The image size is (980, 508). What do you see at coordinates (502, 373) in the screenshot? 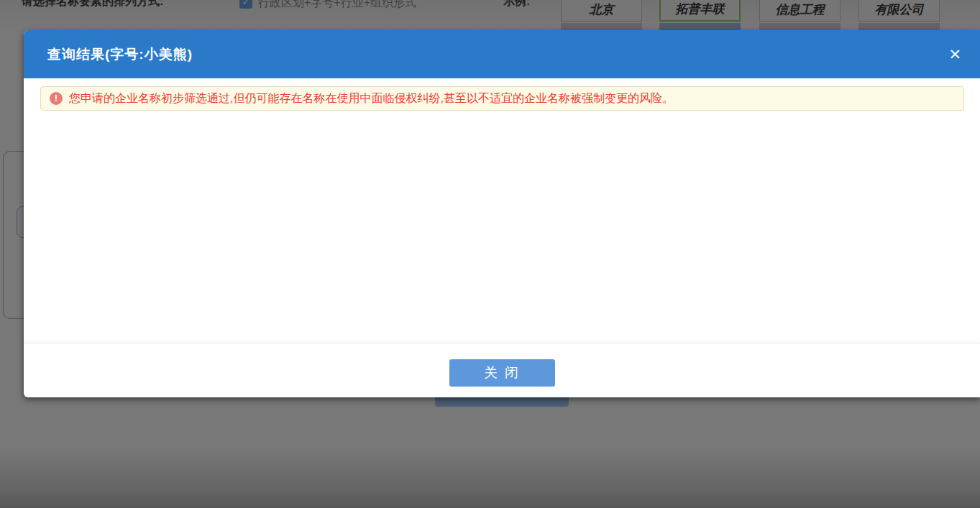
I see `close-button: 关 闭` at bounding box center [502, 373].